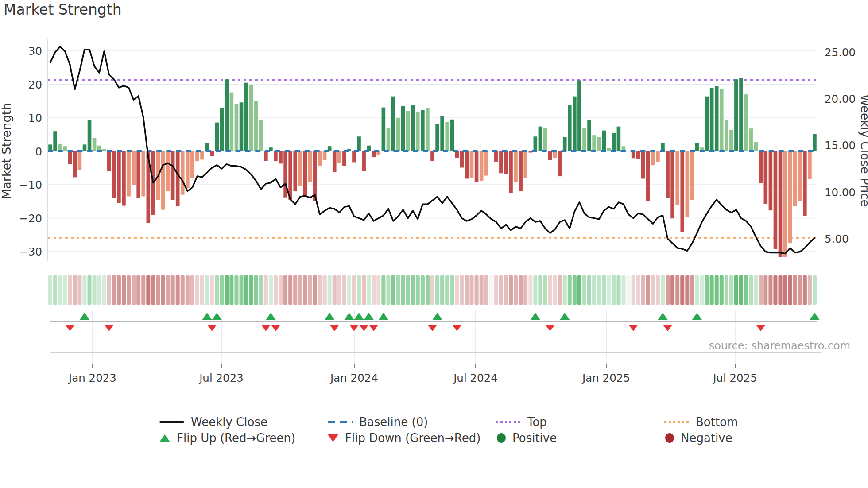  I want to click on right-axis-tick-label: 25.00, so click(840, 52).